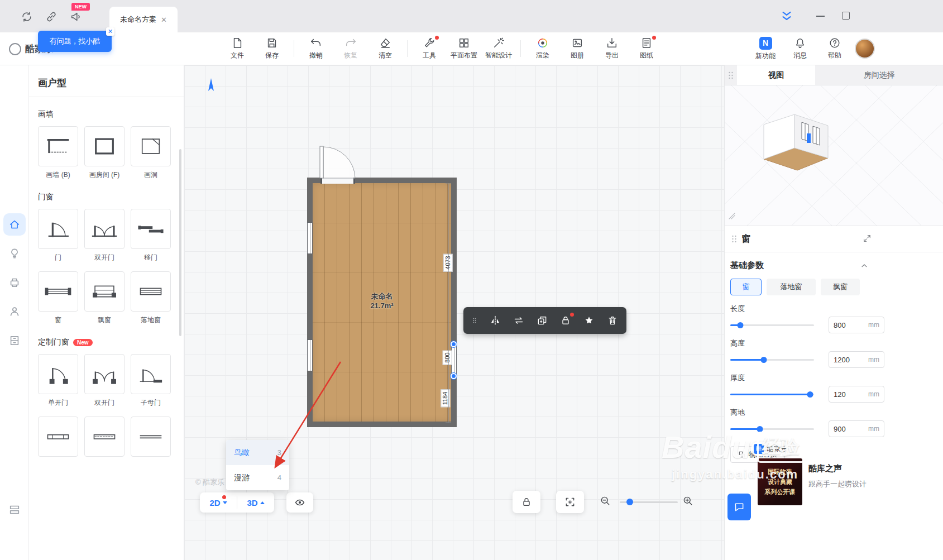 This screenshot has height=560, width=943. I want to click on messages-button: 消息, so click(800, 49).